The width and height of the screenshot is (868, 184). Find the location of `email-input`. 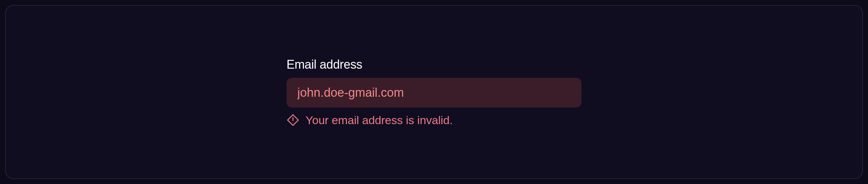

email-input is located at coordinates (434, 93).